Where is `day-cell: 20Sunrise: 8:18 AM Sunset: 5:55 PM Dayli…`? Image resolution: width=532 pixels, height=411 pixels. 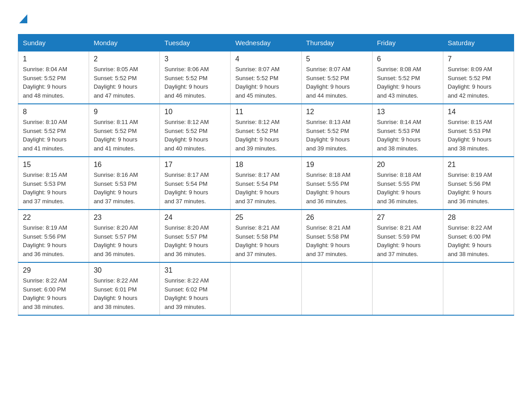
day-cell: 20Sunrise: 8:18 AM Sunset: 5:55 PM Dayli… is located at coordinates (408, 183).